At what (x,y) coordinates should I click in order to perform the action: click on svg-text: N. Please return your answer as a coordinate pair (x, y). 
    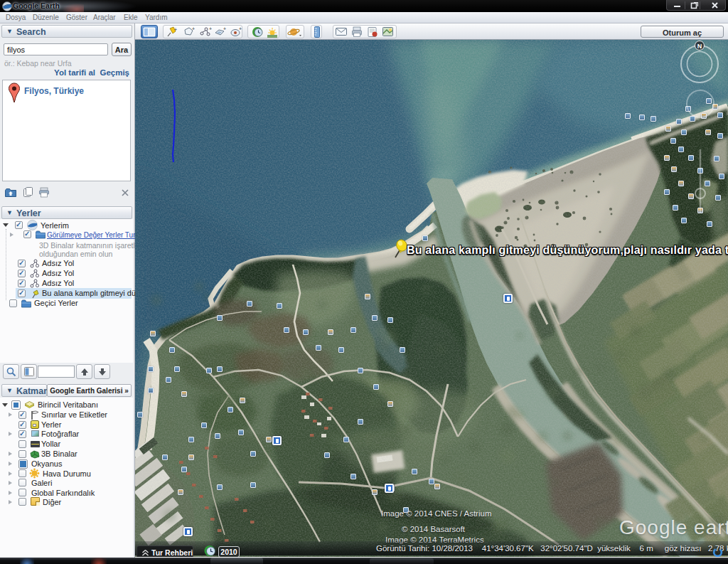
    Looking at the image, I should click on (700, 46).